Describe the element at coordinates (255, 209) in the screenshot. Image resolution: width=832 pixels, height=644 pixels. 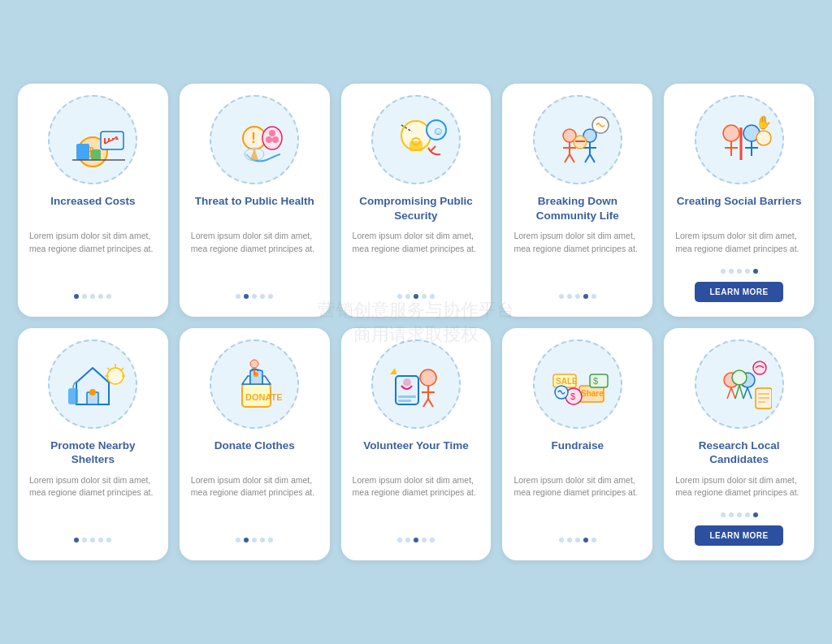
I see `card-title-threat-public-health: Threat to Public Health` at that location.